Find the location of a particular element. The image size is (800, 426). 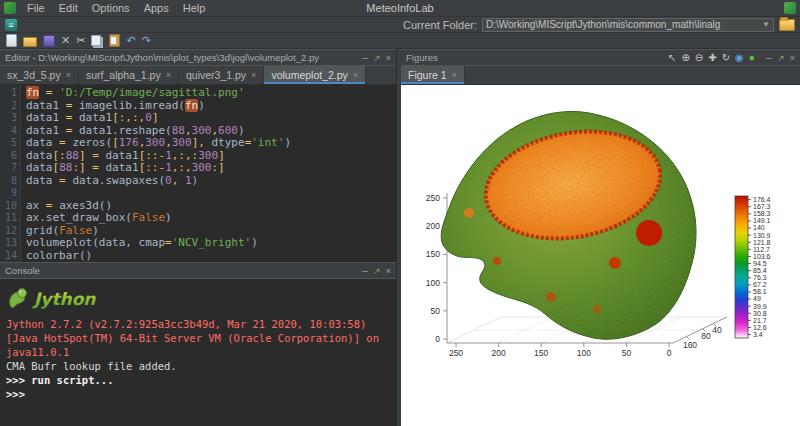

line-number: 6 is located at coordinates (8, 156).